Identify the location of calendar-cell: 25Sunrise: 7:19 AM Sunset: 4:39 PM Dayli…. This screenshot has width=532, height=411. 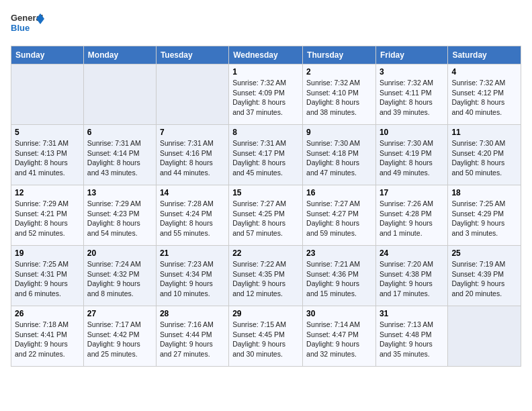
(485, 276).